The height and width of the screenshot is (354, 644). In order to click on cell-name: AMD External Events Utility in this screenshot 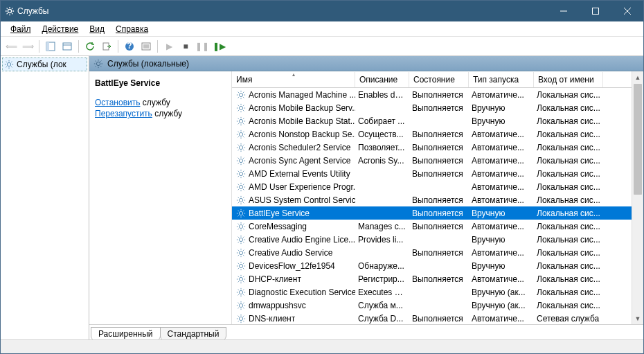, I will do `click(294, 174)`.